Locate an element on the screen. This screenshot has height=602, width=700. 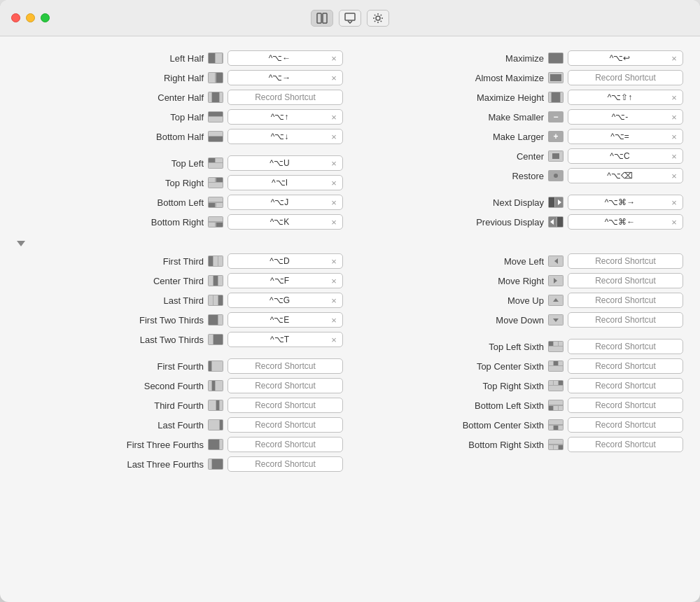
row-label: Bottom Right is located at coordinates (178, 223).